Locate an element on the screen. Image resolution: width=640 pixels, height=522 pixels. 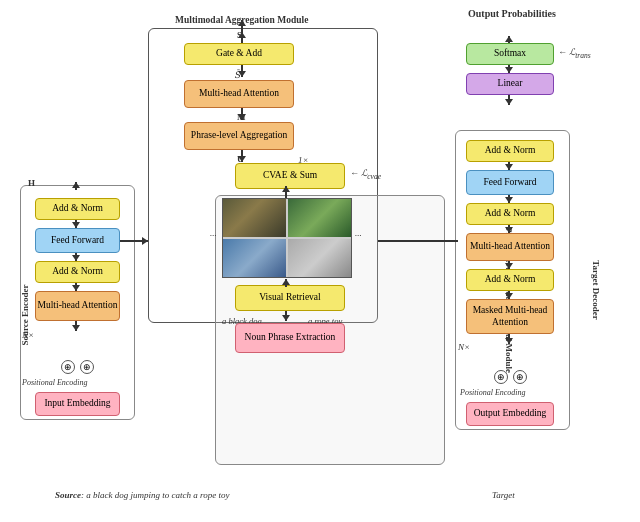
multi-head-attn-src-box: Multi-head Attention is located at coordinates (78, 306).